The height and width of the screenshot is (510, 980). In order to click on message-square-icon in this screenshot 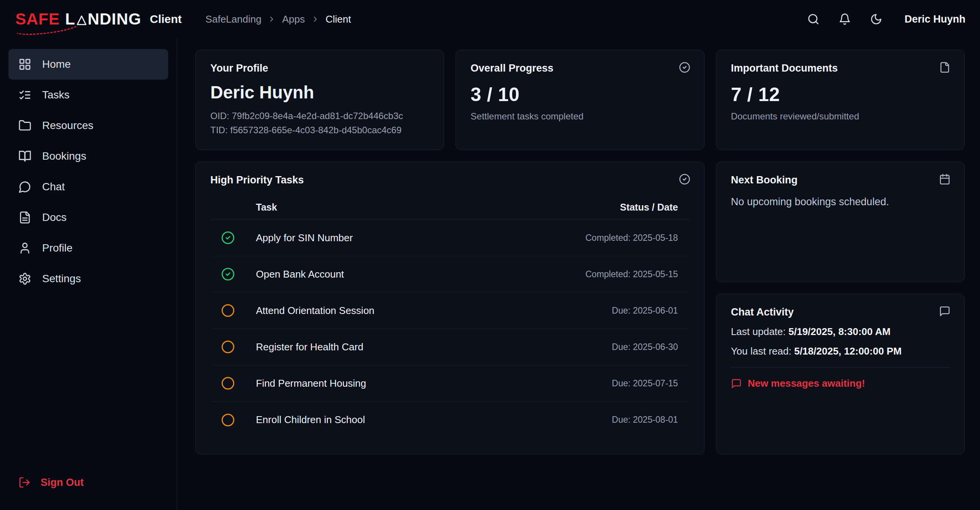, I will do `click(736, 384)`.